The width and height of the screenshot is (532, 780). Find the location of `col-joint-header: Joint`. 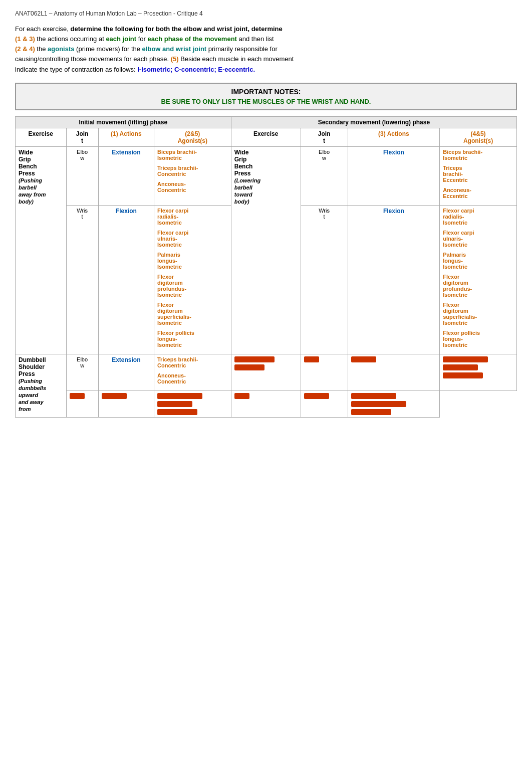

col-joint-header: Joint is located at coordinates (82, 137).